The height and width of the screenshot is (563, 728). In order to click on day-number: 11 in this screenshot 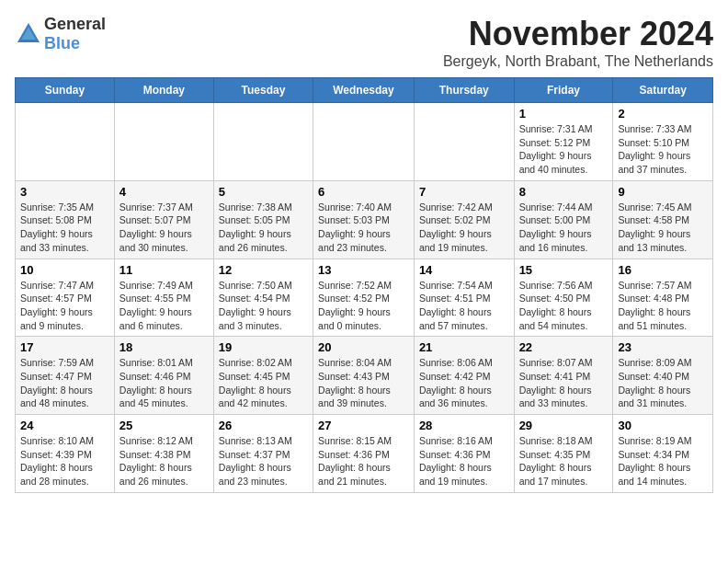, I will do `click(164, 270)`.